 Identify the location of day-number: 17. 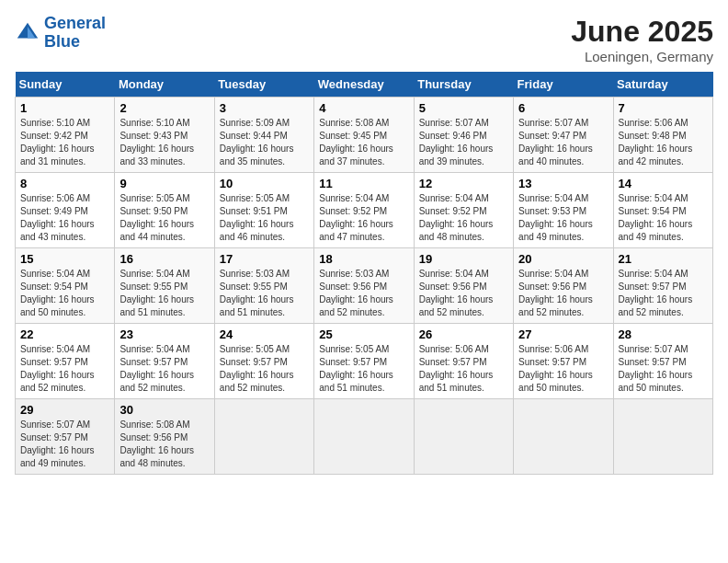
(265, 259).